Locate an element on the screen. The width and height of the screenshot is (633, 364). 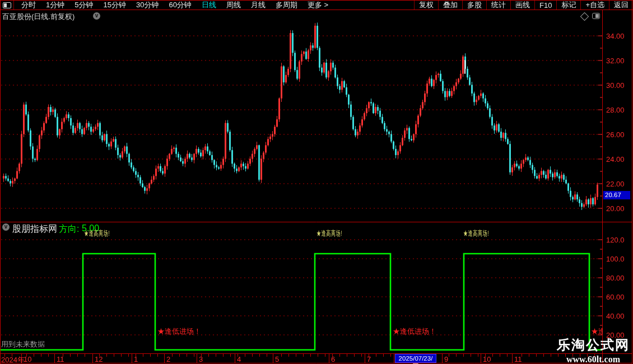
date-axis: 2024年 1011121234567891011 2025/07/23/三 is located at coordinates (316, 358).